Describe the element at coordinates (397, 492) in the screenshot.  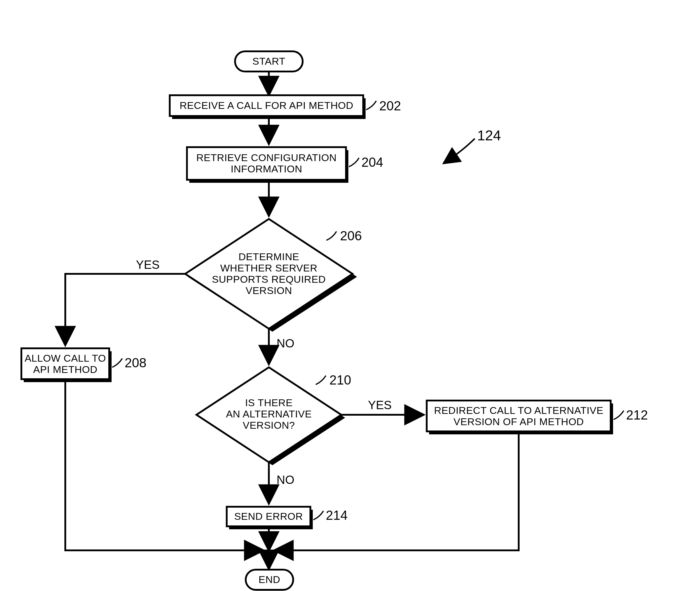
I see `edge-212-merge` at that location.